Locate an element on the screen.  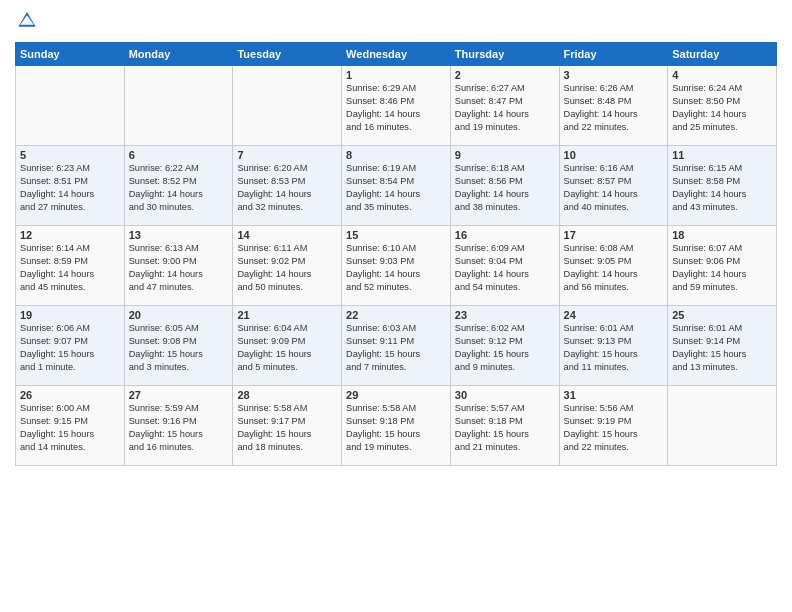
day-number: 24 is located at coordinates (614, 315).